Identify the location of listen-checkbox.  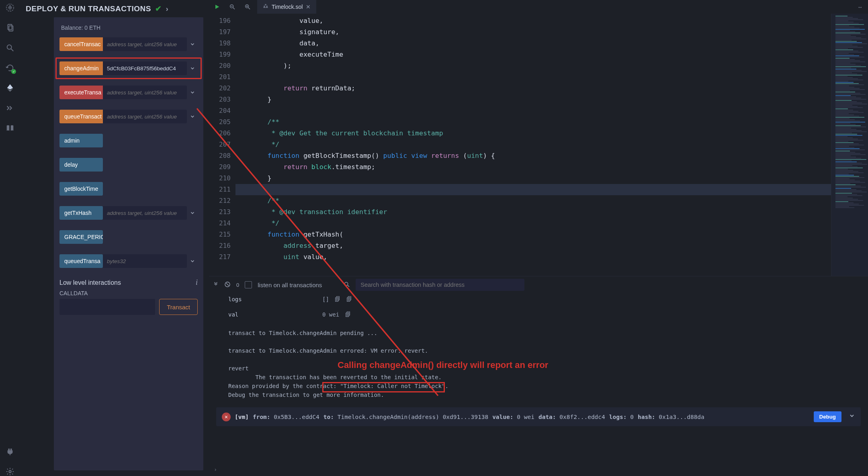
(248, 285).